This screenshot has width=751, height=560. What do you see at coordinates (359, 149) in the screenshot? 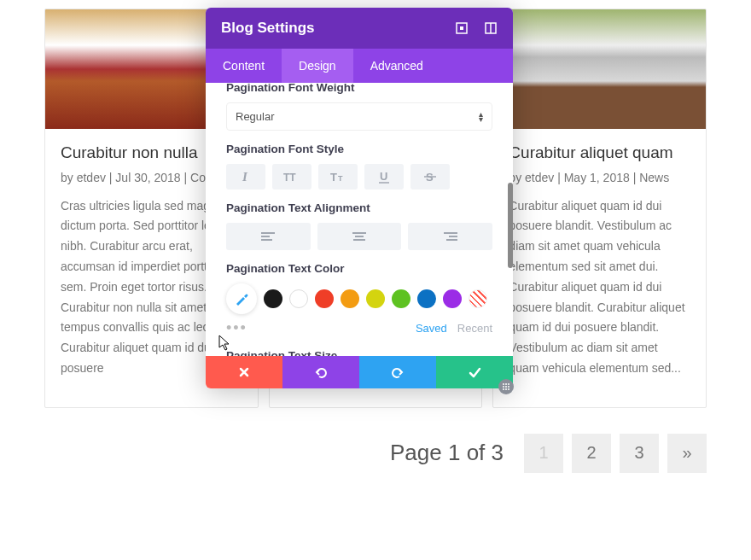
I see `label-font-style: Pagination Font Style` at bounding box center [359, 149].